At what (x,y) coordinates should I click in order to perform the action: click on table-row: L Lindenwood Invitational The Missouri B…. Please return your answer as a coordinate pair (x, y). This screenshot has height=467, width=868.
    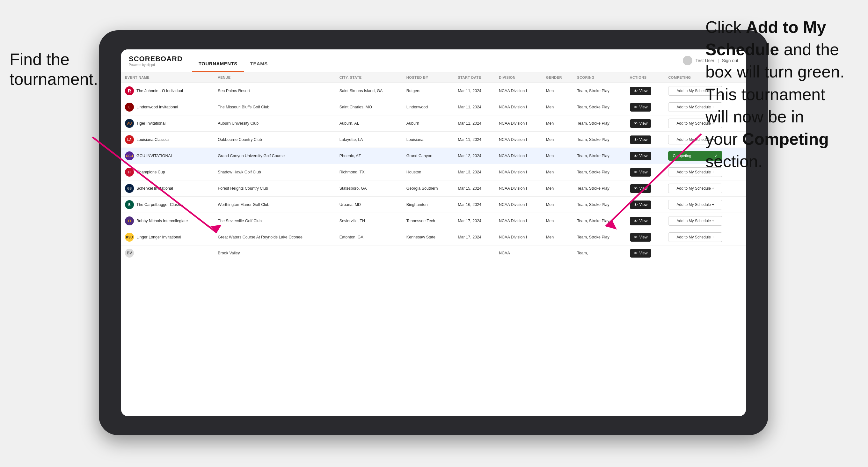
    Looking at the image, I should click on (433, 107).